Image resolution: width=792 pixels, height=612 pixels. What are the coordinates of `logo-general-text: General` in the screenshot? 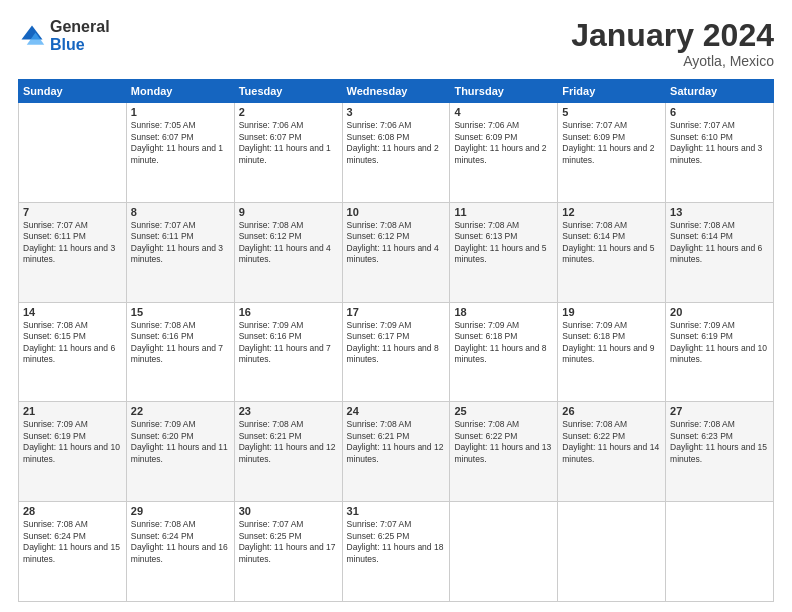 It's located at (80, 27).